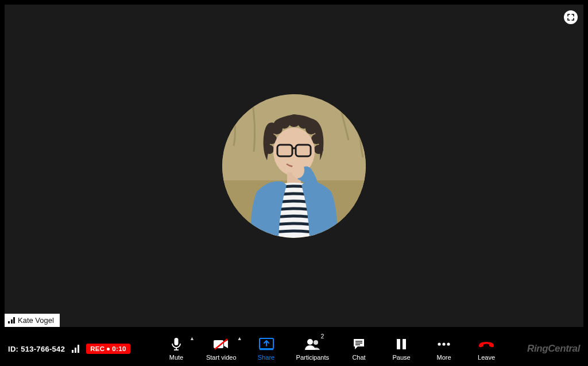  What do you see at coordinates (32, 321) in the screenshot?
I see `participant-name-tag: Kate Vogel` at bounding box center [32, 321].